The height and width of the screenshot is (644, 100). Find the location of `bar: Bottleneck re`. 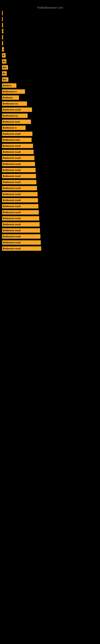

bar: Bottleneck re is located at coordinates (13, 92).